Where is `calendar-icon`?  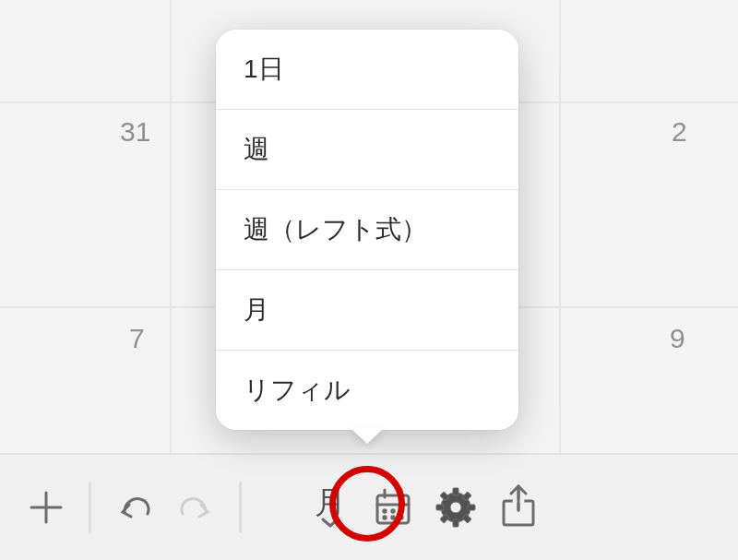 calendar-icon is located at coordinates (393, 507).